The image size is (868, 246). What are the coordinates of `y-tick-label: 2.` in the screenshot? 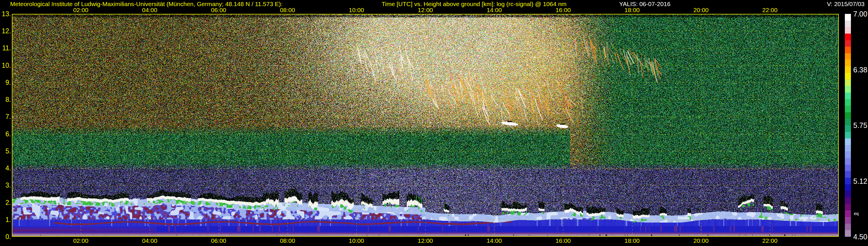 It's located at (5, 203).